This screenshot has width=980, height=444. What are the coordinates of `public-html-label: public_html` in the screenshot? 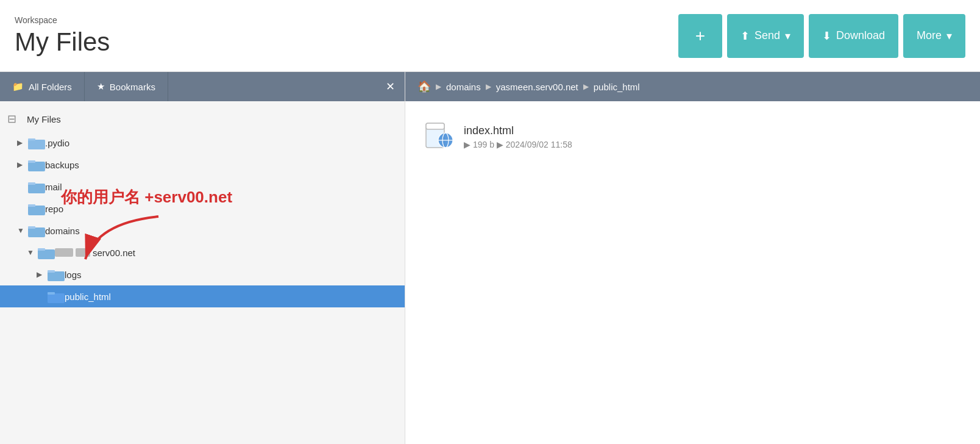 It's located at (231, 296).